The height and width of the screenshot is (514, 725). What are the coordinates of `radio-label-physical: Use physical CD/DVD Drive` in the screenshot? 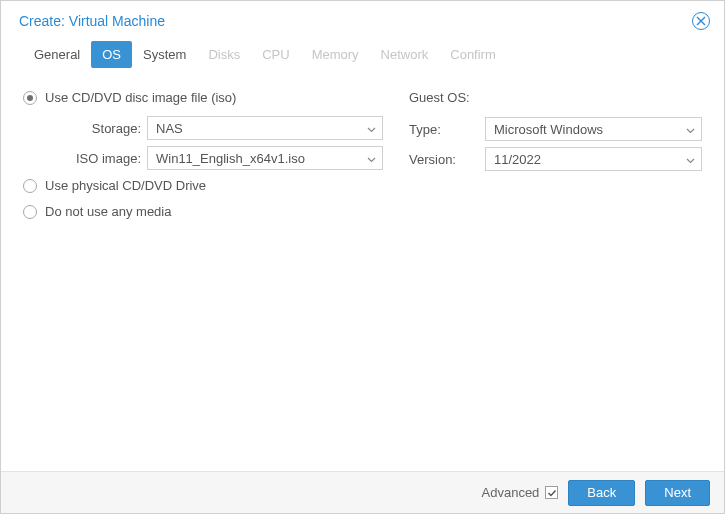 It's located at (126, 186).